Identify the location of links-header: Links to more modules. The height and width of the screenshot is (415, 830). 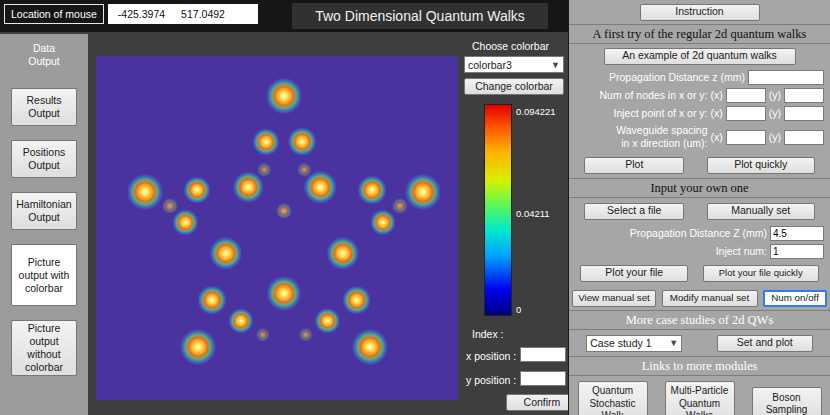
(700, 366).